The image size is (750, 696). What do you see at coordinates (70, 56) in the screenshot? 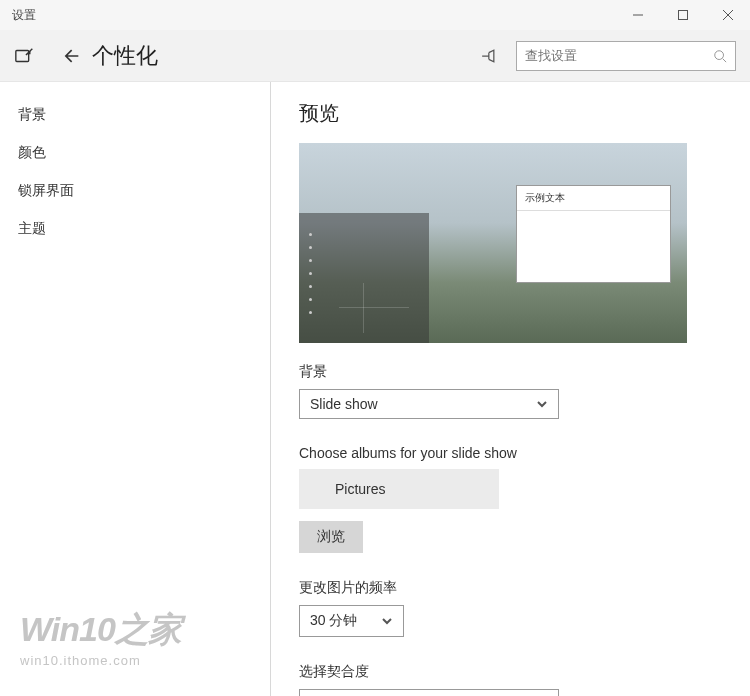
I see `arrow-left-icon` at bounding box center [70, 56].